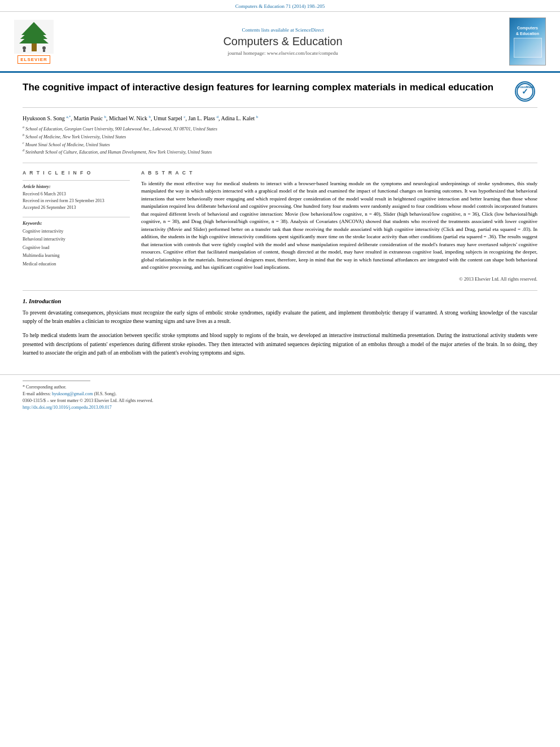  I want to click on article-title: The cognitive impact of interactive desi…, so click(266, 88).